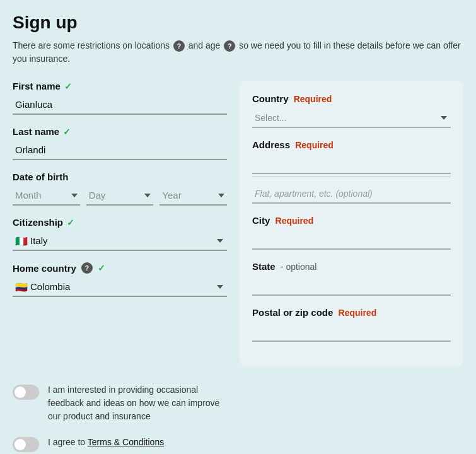  Describe the element at coordinates (238, 444) in the screenshot. I see `terms-toggle-row: I agree to Terms & Conditions` at that location.